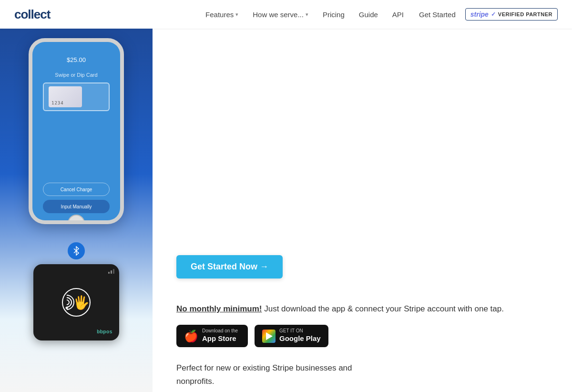 The height and width of the screenshot is (392, 572). I want to click on cta-label: Get Started Now →, so click(230, 267).